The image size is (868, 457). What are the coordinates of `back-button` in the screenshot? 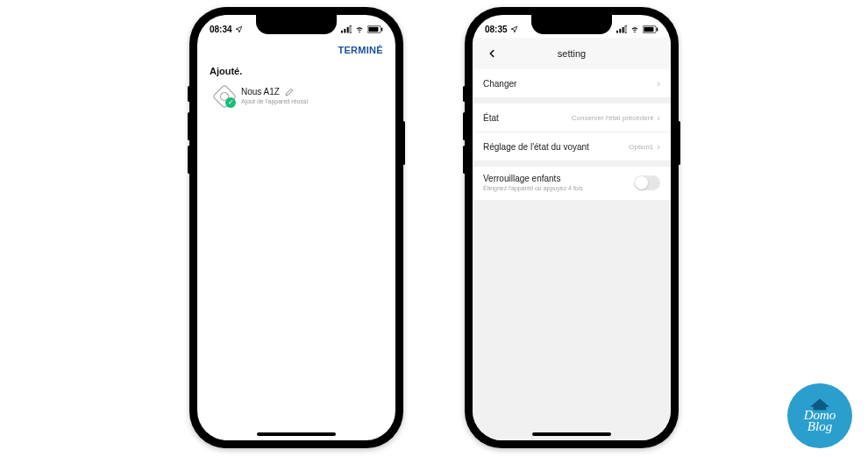 It's located at (492, 54).